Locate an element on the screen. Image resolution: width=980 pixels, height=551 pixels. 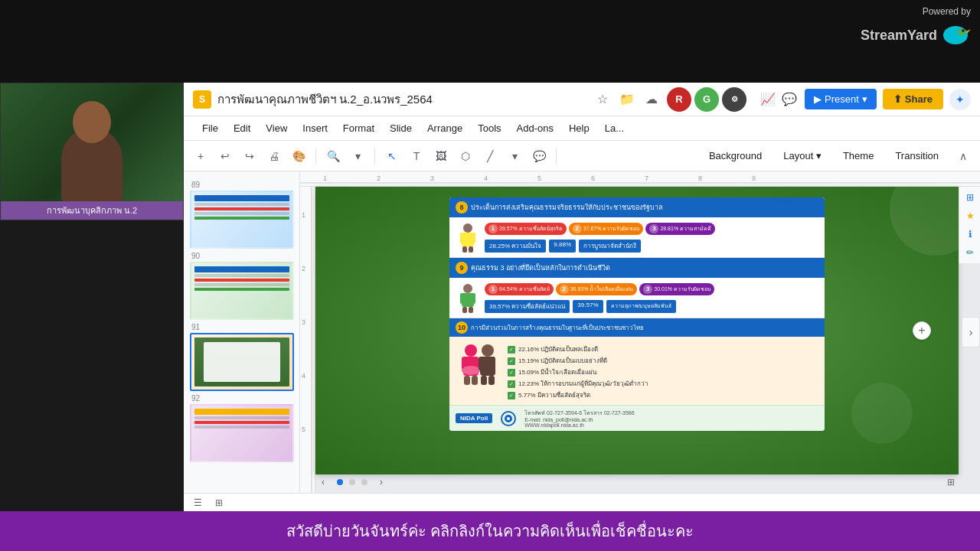
present-label: Present is located at coordinates (842, 99).